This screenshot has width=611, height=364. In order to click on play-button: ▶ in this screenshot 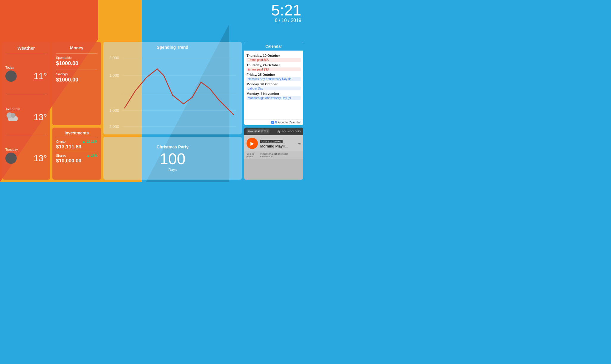, I will do `click(252, 143)`.